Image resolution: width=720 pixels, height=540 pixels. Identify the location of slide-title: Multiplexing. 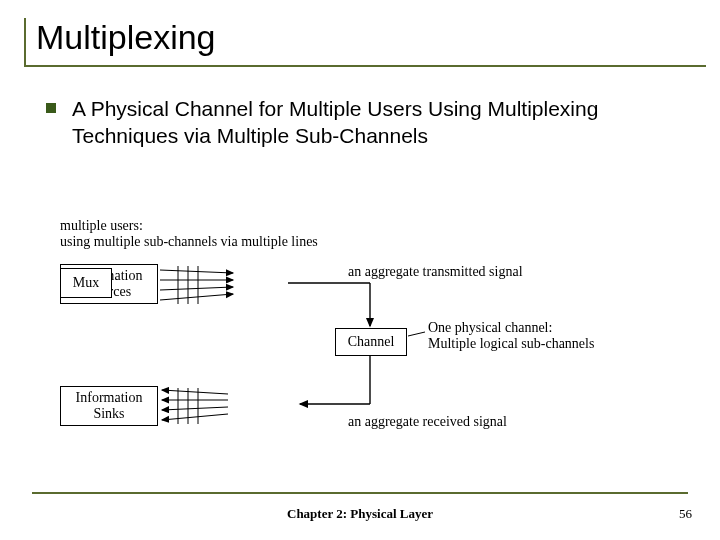
(366, 42).